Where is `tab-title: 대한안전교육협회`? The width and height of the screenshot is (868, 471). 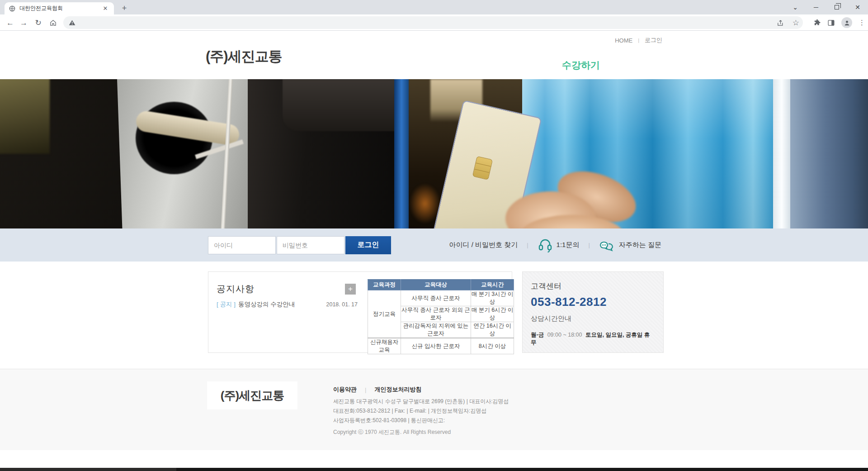
tab-title: 대한안전교육협회 is located at coordinates (61, 8).